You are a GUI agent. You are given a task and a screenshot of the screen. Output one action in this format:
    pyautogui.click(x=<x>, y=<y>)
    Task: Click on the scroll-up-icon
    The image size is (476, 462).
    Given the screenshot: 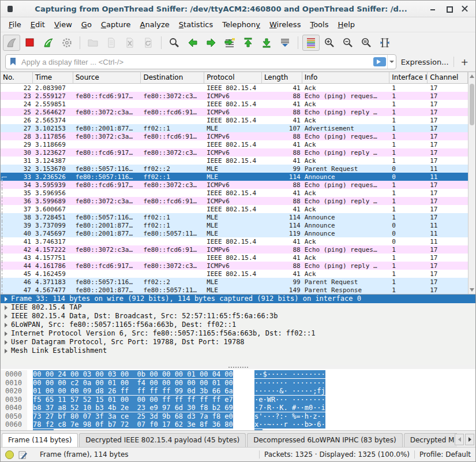 What is the action you would take?
    pyautogui.click(x=472, y=76)
    